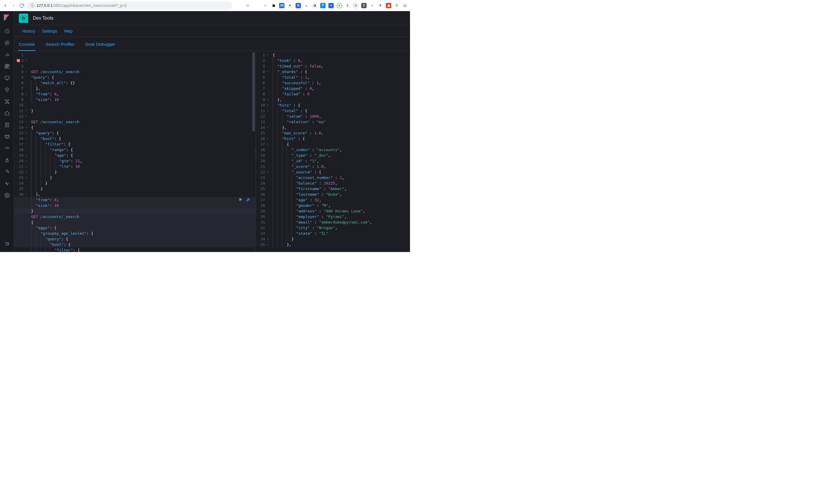  What do you see at coordinates (340, 151) in the screenshot?
I see `response-viewer: {"took" : 0,"timed_out" : false,"_shards…` at bounding box center [340, 151].